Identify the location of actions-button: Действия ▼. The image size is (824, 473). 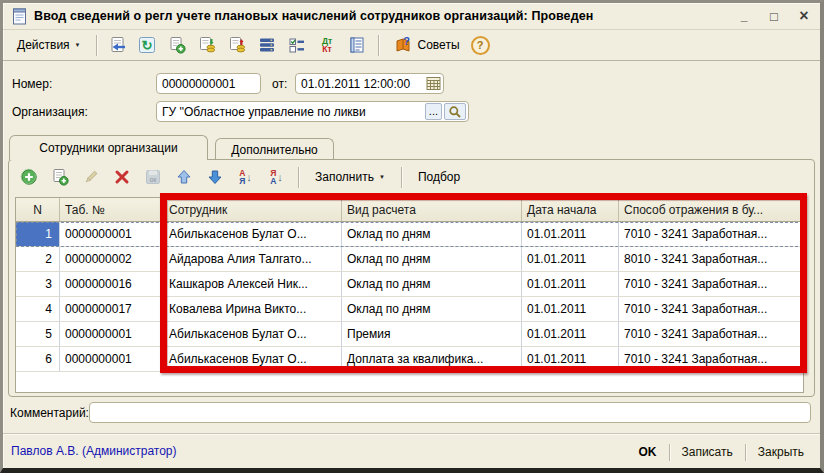
(49, 45).